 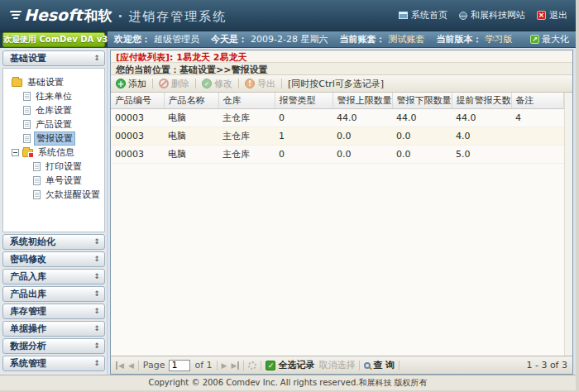 What do you see at coordinates (28, 311) in the screenshot?
I see `panel-label: 库存管理` at bounding box center [28, 311].